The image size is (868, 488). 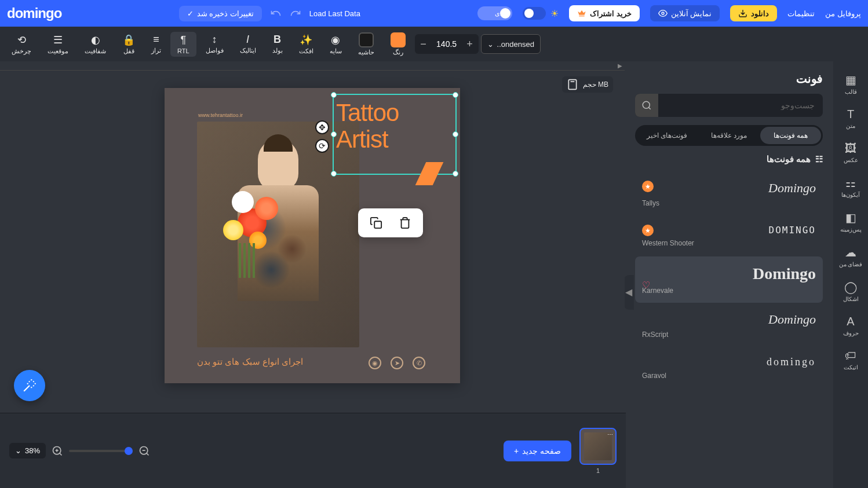 What do you see at coordinates (296, 13) in the screenshot?
I see `redo-icon` at bounding box center [296, 13].